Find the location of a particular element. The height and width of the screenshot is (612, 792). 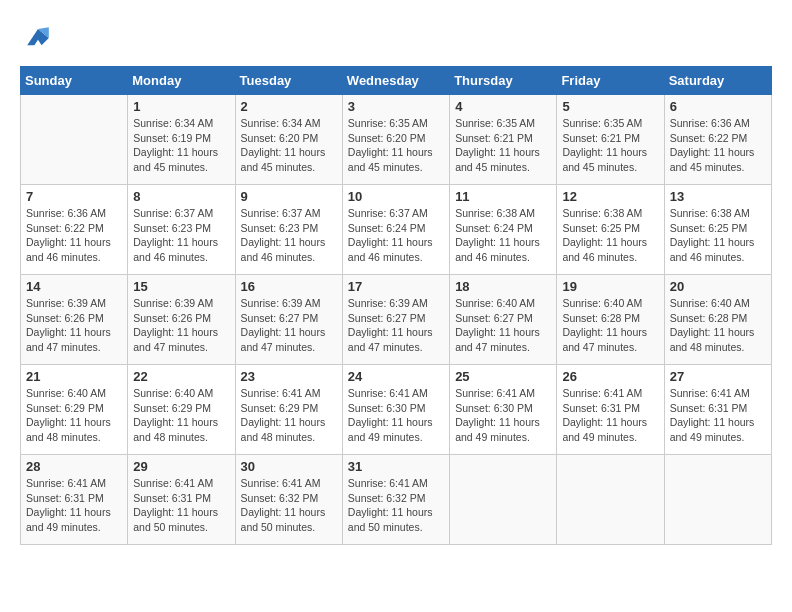

calendar-week-row: 28Sunrise: 6:41 AM Sunset: 6:31 PM Dayli… is located at coordinates (396, 500).